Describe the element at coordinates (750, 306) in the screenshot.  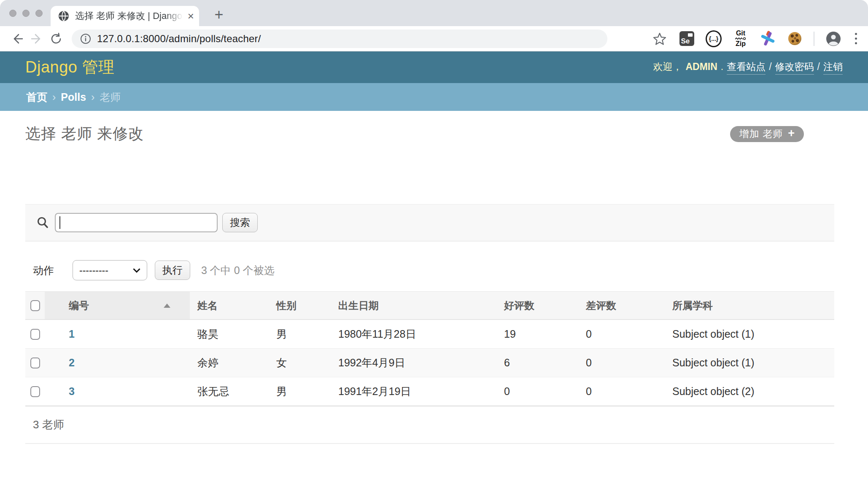
I see `column-header-subject: 所属学科` at that location.